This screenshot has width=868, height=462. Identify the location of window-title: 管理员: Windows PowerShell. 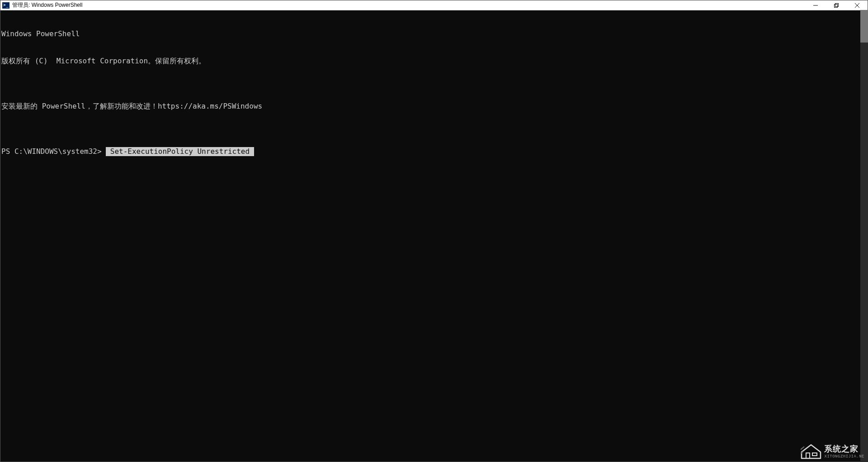
(47, 5).